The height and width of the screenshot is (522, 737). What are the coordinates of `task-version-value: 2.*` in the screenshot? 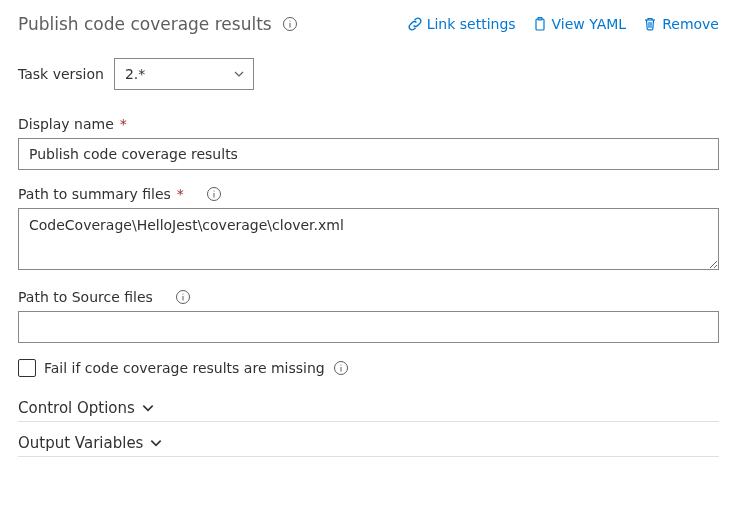 It's located at (135, 74).